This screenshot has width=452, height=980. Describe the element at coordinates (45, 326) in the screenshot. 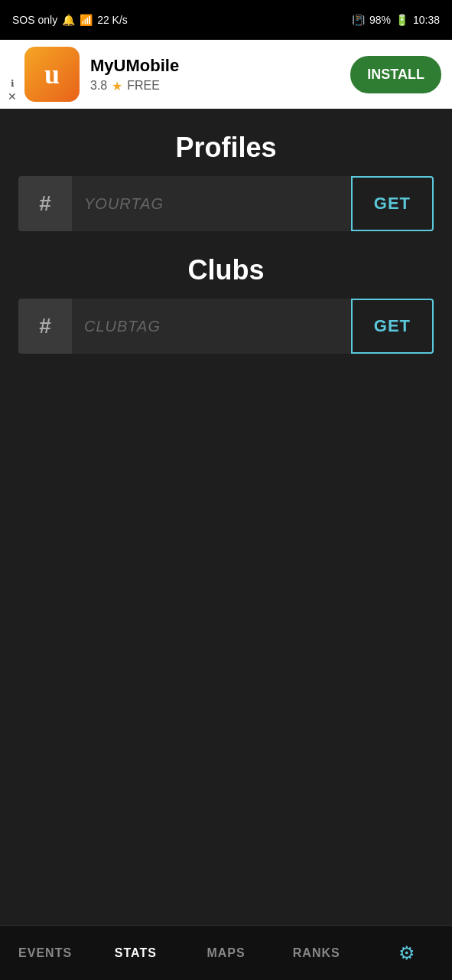

I see `clubs-hash-symbol: #` at that location.